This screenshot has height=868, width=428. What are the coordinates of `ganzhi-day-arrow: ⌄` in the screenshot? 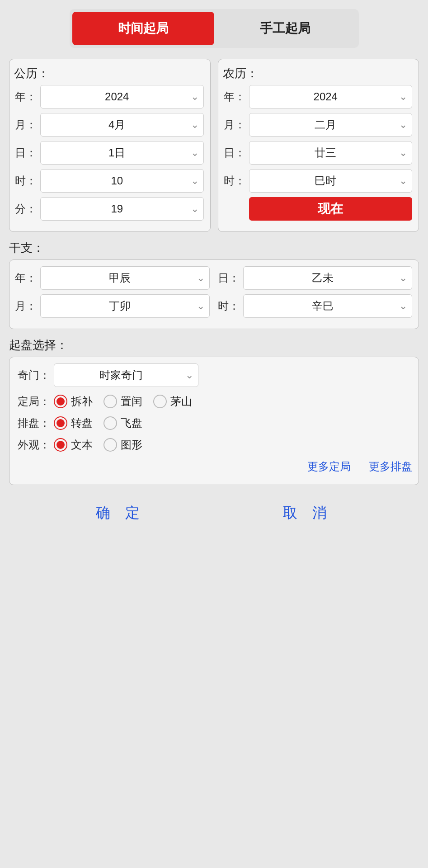 It's located at (403, 278).